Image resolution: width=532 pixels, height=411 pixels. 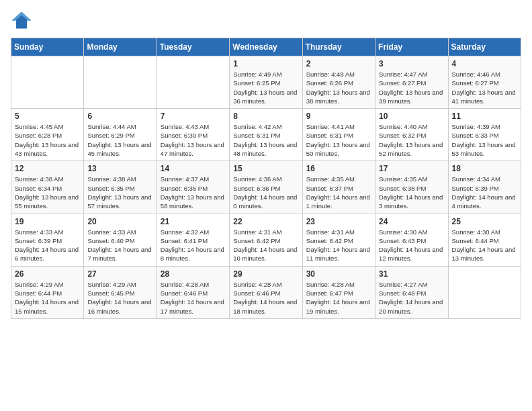 I want to click on calendar-day-cell: 30Sunrise: 4:28 AM Sunset: 6:47 PM Dayli…, so click(x=339, y=292).